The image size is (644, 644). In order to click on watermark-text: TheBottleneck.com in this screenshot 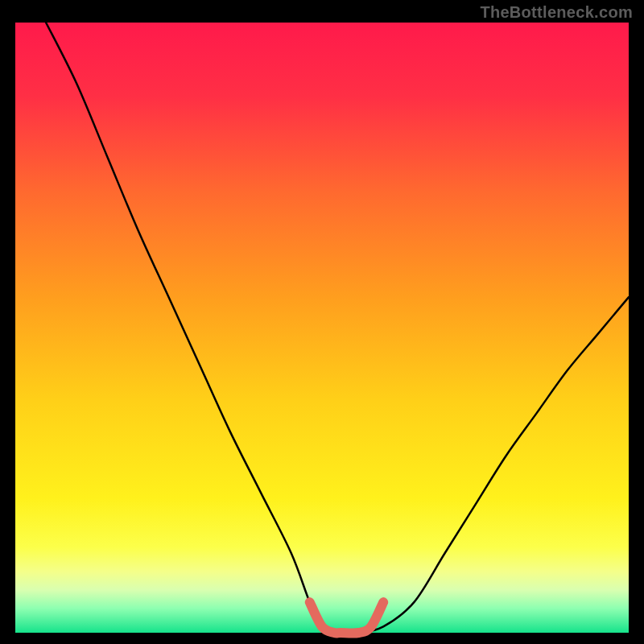, I will do `click(556, 13)`.